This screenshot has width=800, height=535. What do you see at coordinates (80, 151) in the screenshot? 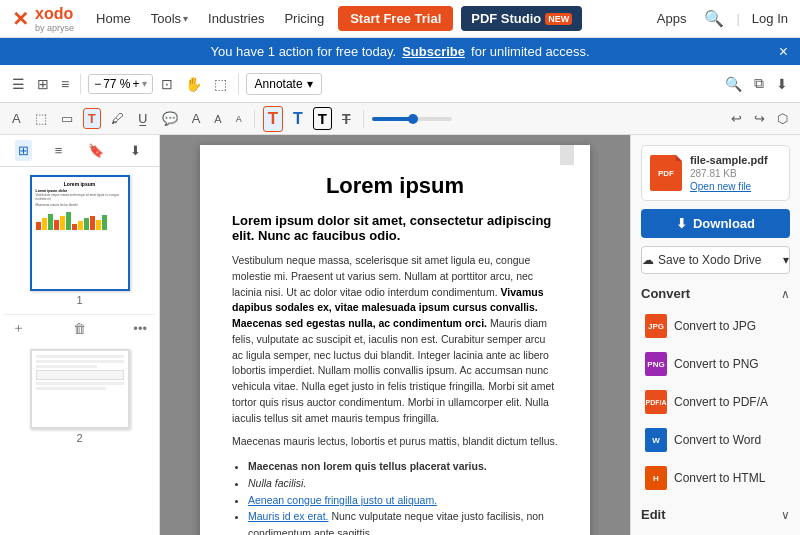
I see `panel-toolbar: ⊞ ≡ 🔖 ⬇` at bounding box center [80, 151].